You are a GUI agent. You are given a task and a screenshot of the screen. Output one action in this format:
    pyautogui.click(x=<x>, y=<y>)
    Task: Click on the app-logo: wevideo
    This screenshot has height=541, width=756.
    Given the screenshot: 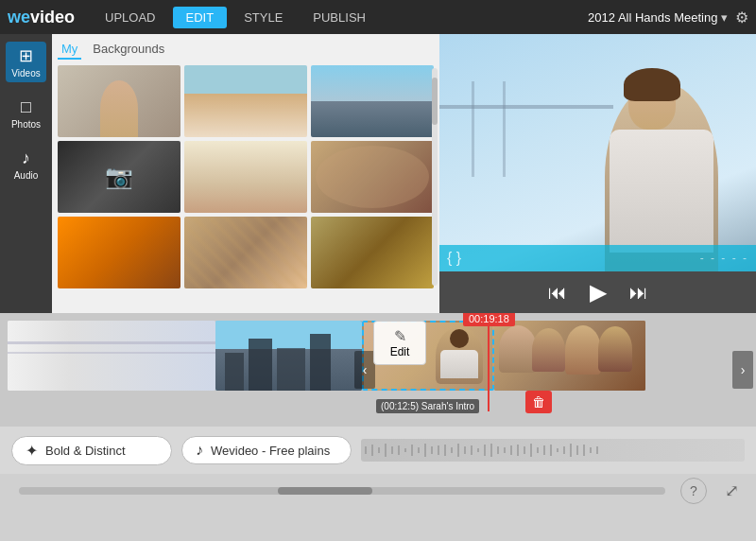 What is the action you would take?
    pyautogui.click(x=42, y=17)
    